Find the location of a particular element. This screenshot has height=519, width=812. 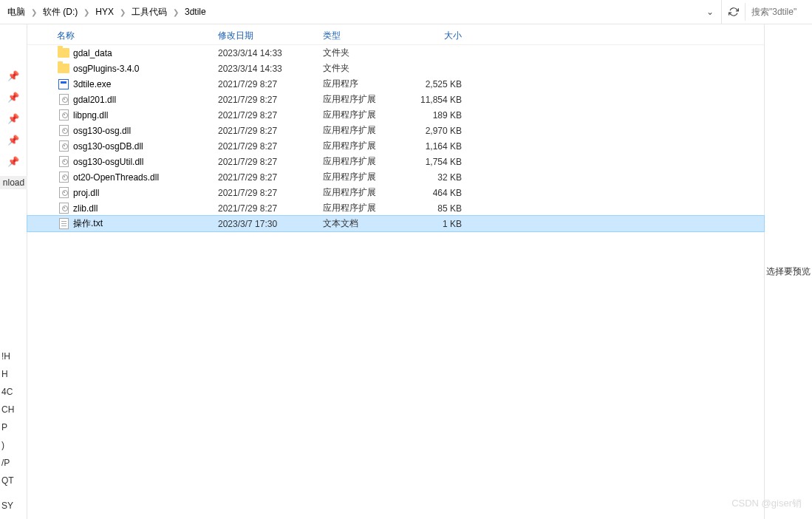

file-size: 2,970 KB is located at coordinates (440, 131).